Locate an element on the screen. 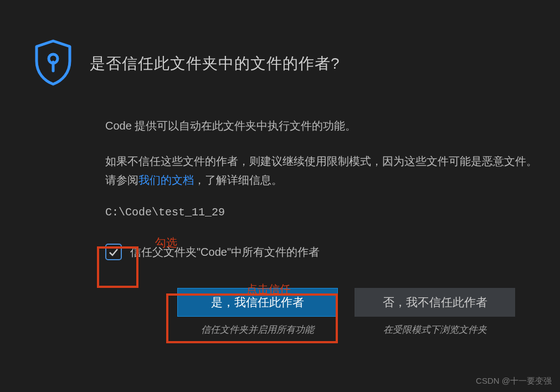  annotation-check: 勾选 is located at coordinates (166, 243).